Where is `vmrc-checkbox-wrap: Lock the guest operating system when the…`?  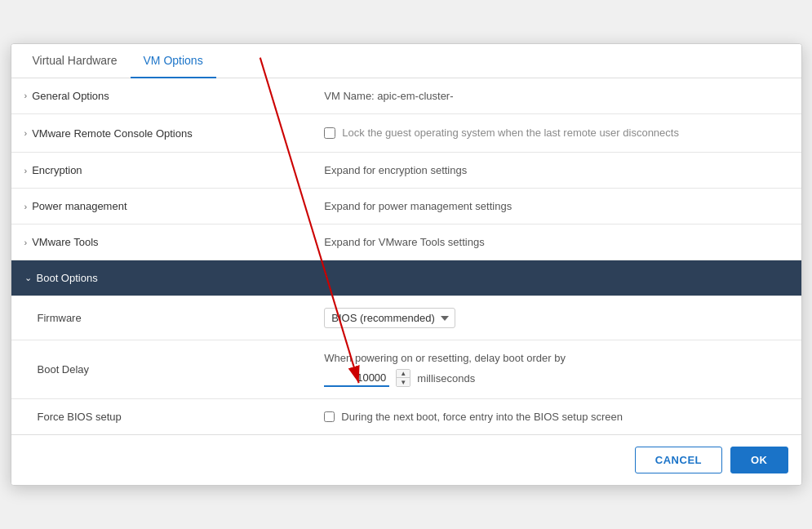 vmrc-checkbox-wrap: Lock the guest operating system when the… is located at coordinates (556, 133).